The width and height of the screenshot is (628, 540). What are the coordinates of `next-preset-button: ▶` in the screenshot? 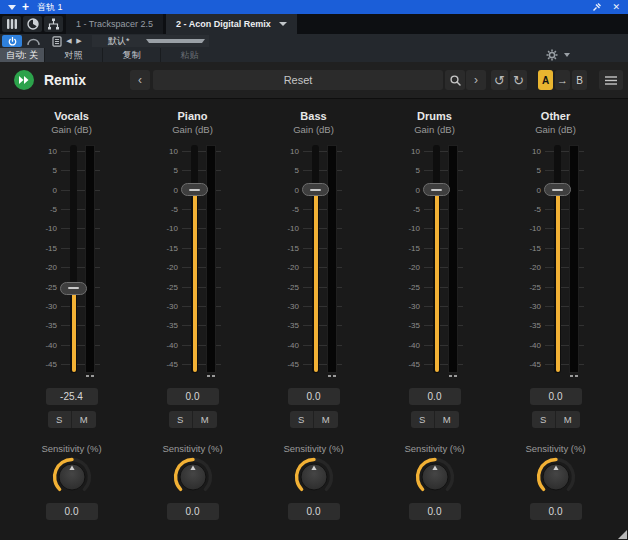 It's located at (79, 41).